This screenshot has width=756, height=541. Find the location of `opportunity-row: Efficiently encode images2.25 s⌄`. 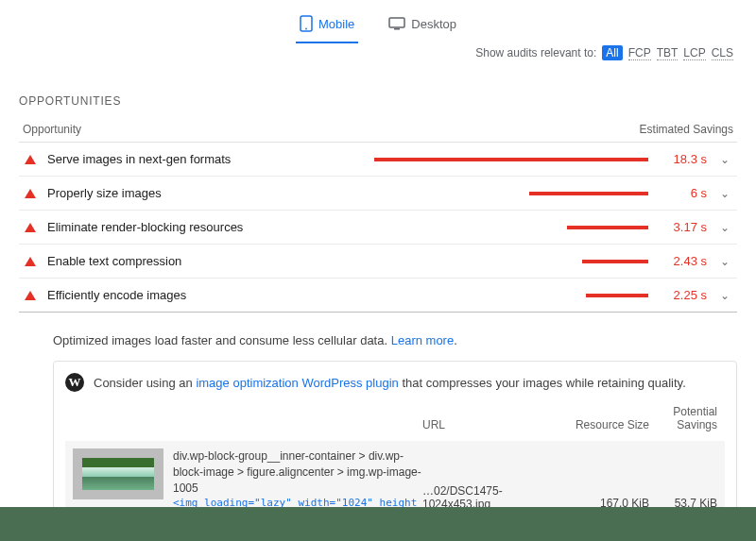

opportunity-row: Efficiently encode images2.25 s⌄ is located at coordinates (378, 296).